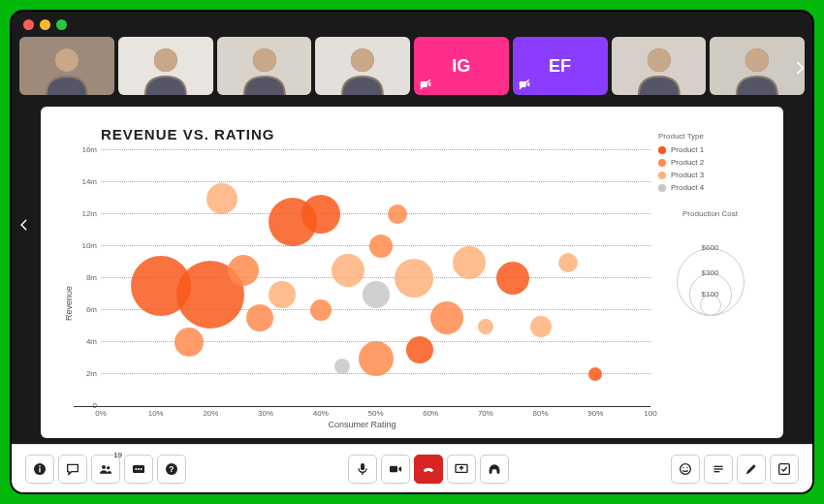 This screenshot has height=504, width=824. What do you see at coordinates (376, 182) in the screenshot?
I see `y-gridline: 14m` at bounding box center [376, 182].